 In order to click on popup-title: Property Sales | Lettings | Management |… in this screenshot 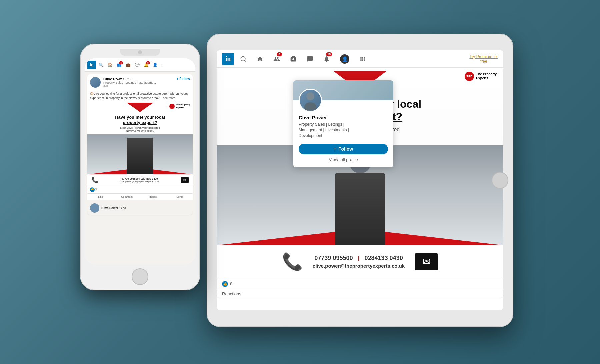, I will do `click(343, 130)`.